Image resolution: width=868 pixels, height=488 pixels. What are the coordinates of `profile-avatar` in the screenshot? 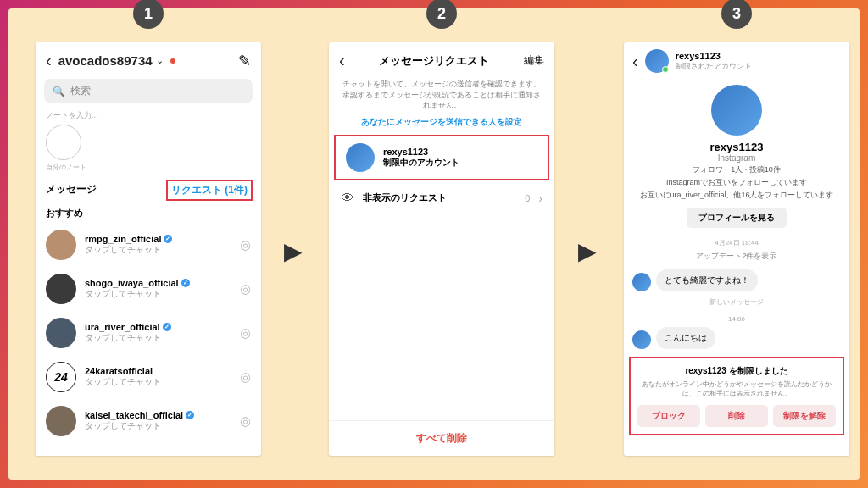 It's located at (737, 110).